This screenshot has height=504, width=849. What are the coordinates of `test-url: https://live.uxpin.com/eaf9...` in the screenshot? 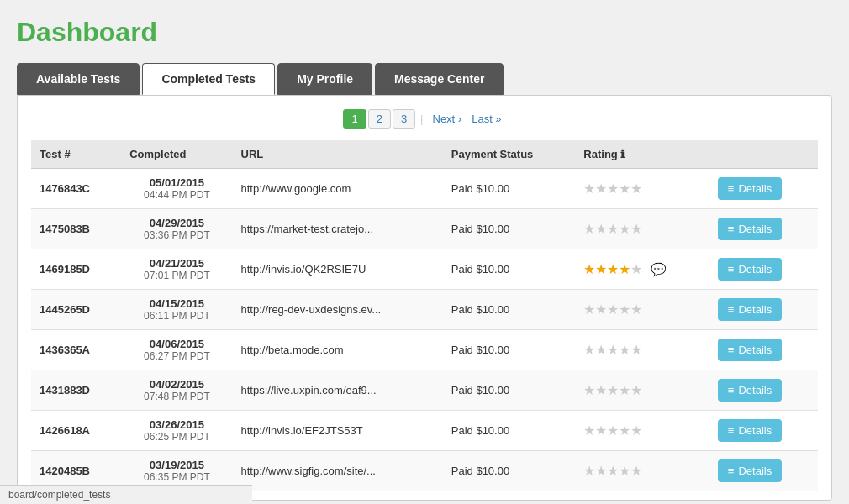 It's located at (338, 391).